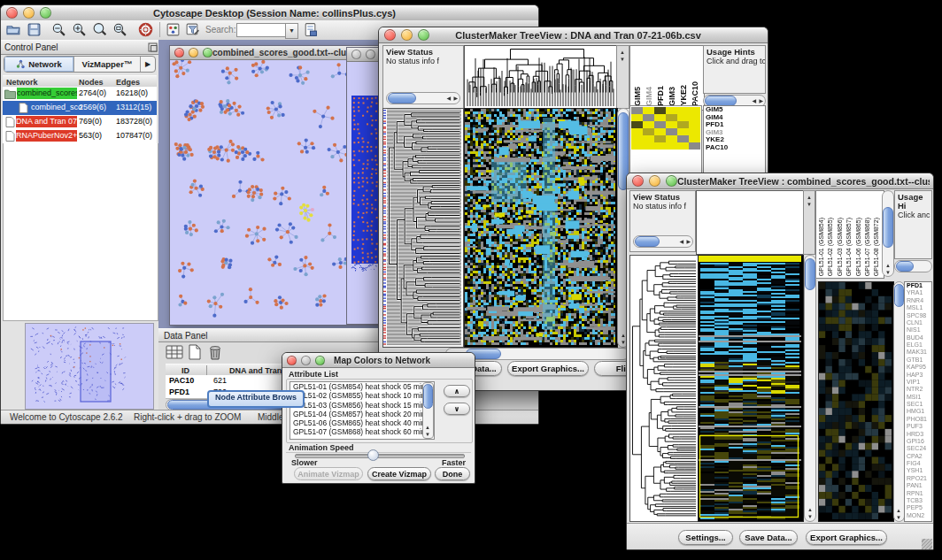 The width and height of the screenshot is (942, 560). I want to click on table-row: combined_scores 2764(0) 16218(0), so click(80, 94).